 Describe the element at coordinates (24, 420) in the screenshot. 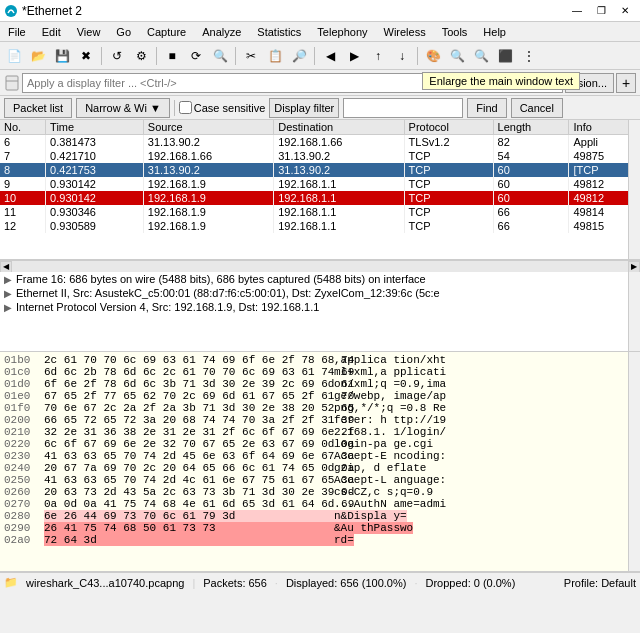

I see `hex-offset: 0200` at that location.